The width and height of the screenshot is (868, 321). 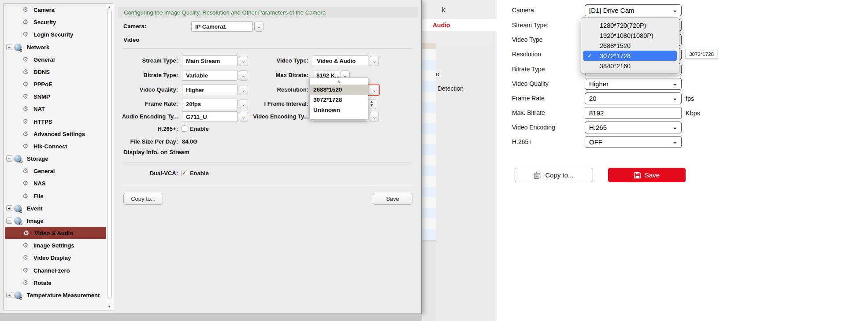 I want to click on strip-row-blank, so click(x=456, y=37).